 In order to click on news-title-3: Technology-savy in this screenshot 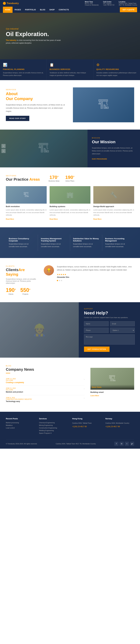, I will do `click(19, 402)`.